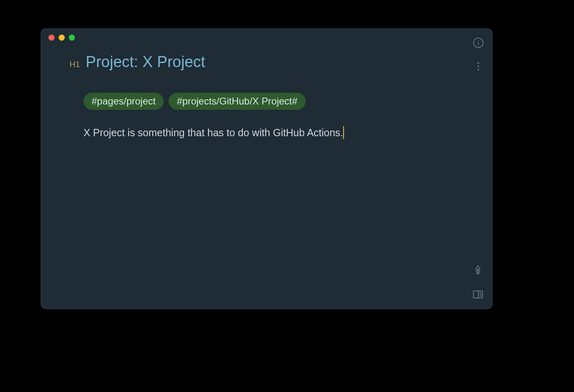 The image size is (574, 392). What do you see at coordinates (478, 66) in the screenshot?
I see `more-menu-icon` at bounding box center [478, 66].